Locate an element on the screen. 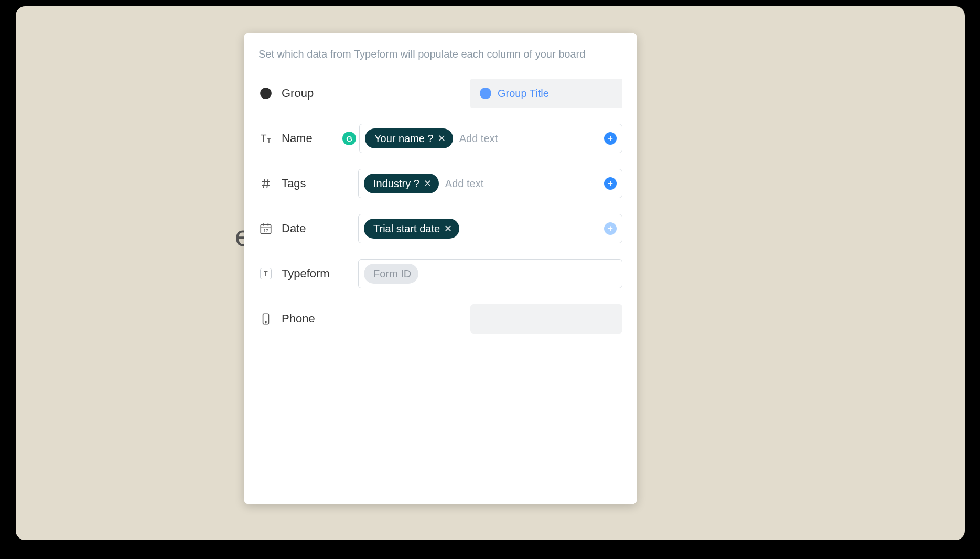 The image size is (980, 559). row-tags-left: Tags is located at coordinates (308, 184).